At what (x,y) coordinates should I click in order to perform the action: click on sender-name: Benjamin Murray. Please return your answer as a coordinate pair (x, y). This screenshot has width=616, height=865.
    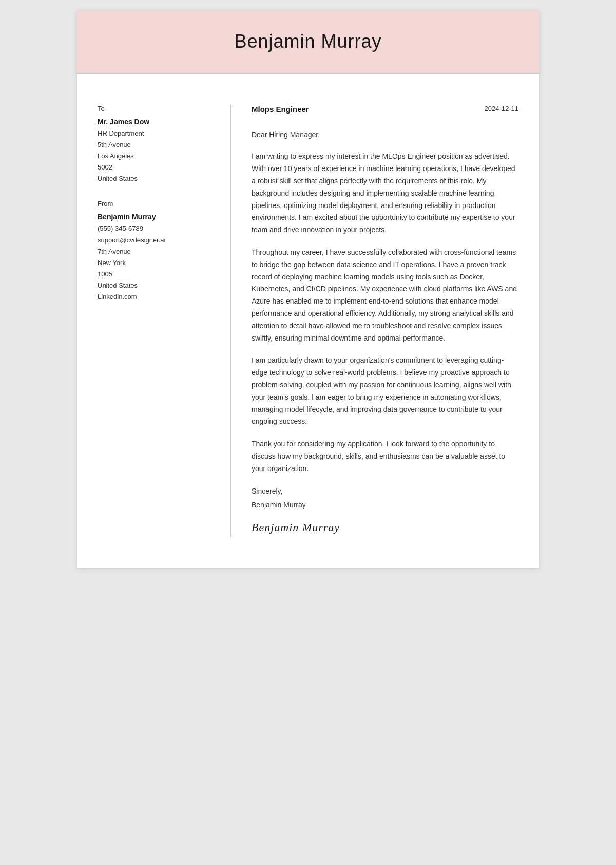
    Looking at the image, I should click on (156, 217).